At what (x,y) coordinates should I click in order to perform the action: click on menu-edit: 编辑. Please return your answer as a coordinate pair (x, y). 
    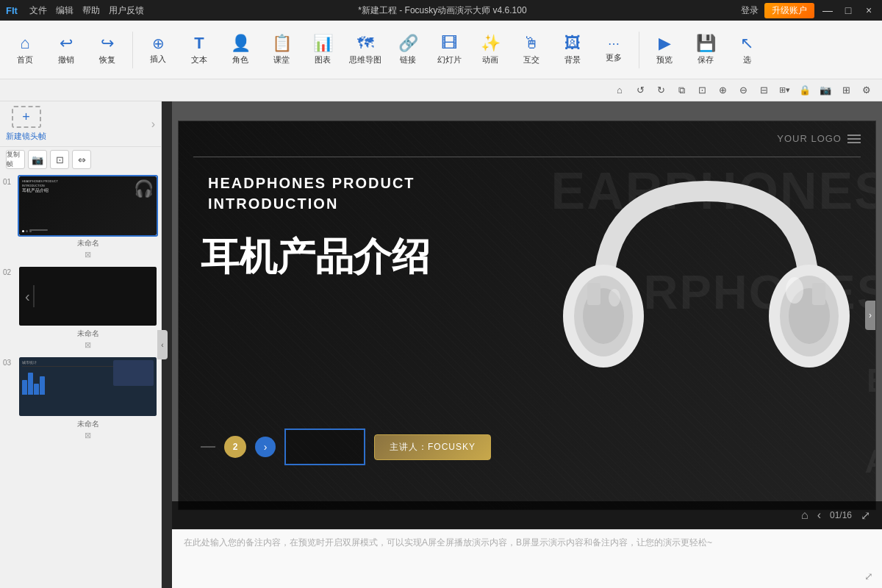
    Looking at the image, I should click on (65, 10).